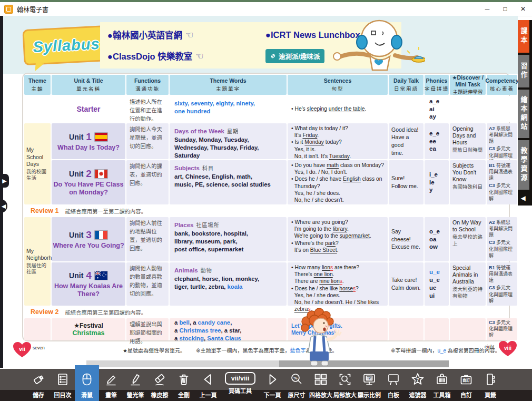 The width and height of the screenshot is (532, 401). I want to click on page-word-right: eight, so click(489, 347).